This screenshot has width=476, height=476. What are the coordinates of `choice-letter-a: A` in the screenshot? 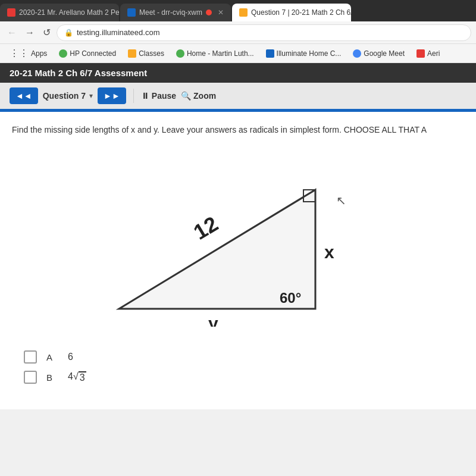 It's located at (52, 357).